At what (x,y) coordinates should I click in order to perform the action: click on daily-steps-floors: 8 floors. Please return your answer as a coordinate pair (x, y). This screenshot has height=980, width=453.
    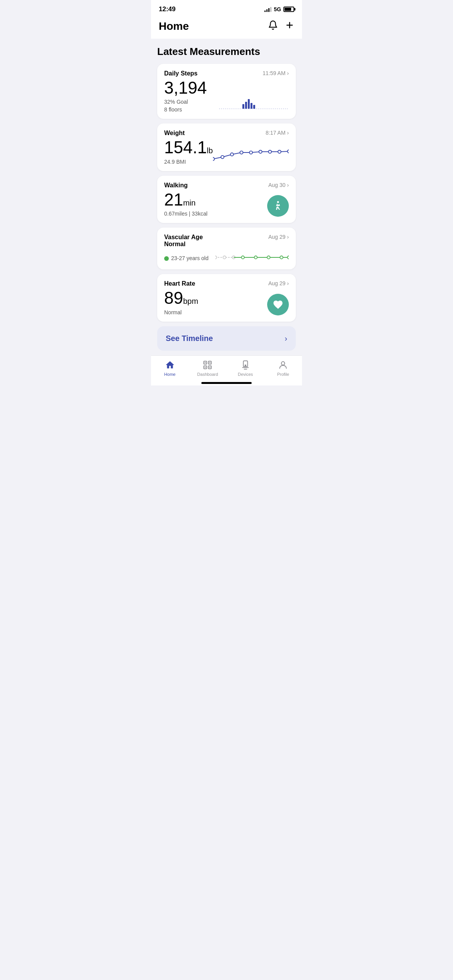
    Looking at the image, I should click on (192, 110).